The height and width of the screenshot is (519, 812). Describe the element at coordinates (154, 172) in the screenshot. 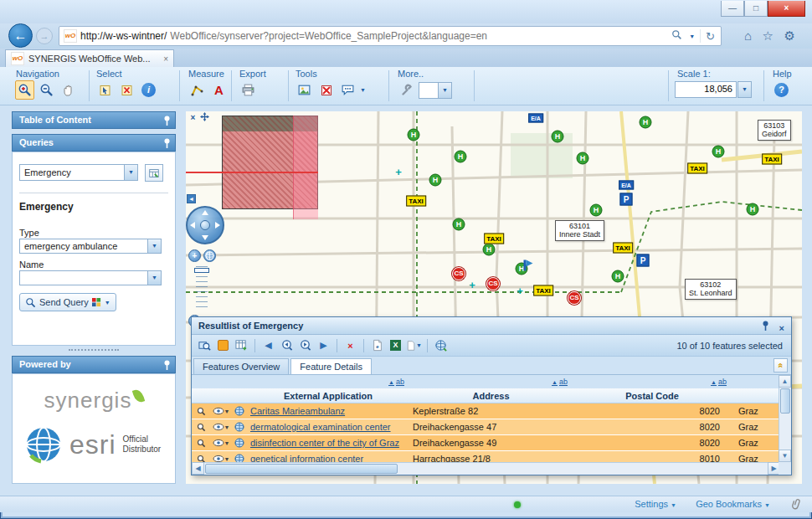

I see `query-manager-button` at that location.